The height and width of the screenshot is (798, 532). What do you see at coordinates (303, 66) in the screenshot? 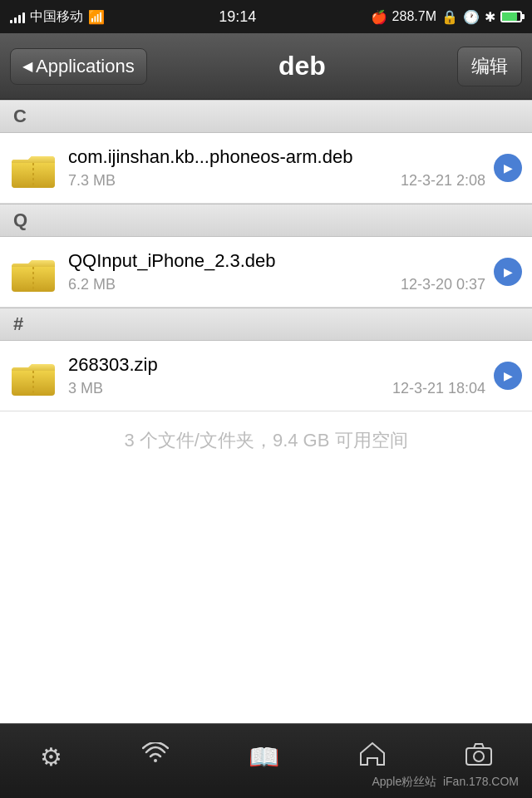
I see `nav-title: deb` at bounding box center [303, 66].